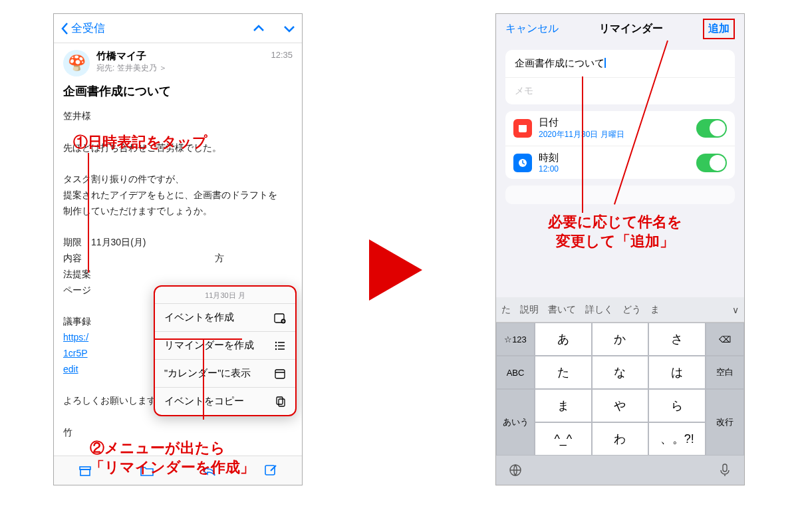  I want to click on mail-toolbar, so click(178, 470).